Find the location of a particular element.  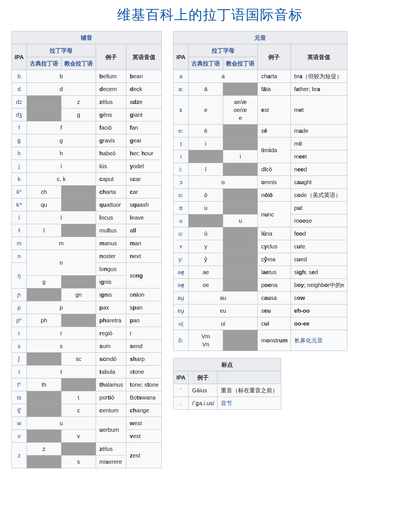

example-cell: caput is located at coordinates (111, 179).